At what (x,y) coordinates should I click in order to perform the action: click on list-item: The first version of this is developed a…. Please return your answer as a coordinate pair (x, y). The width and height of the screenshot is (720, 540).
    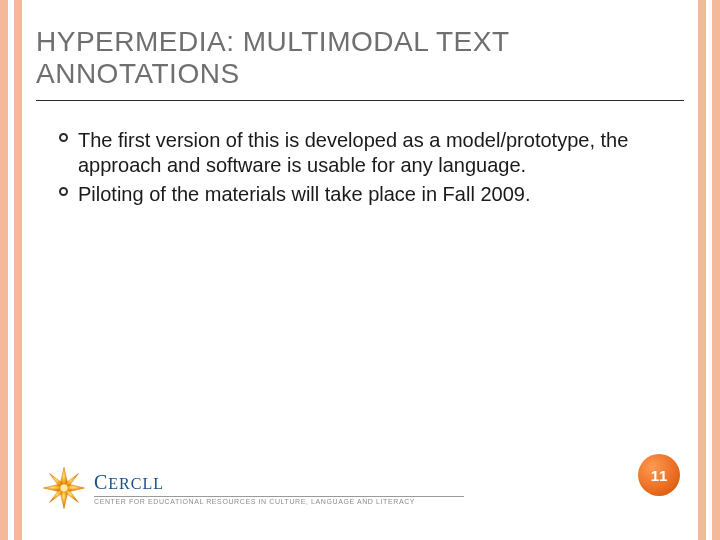
    Looking at the image, I should click on (357, 153).